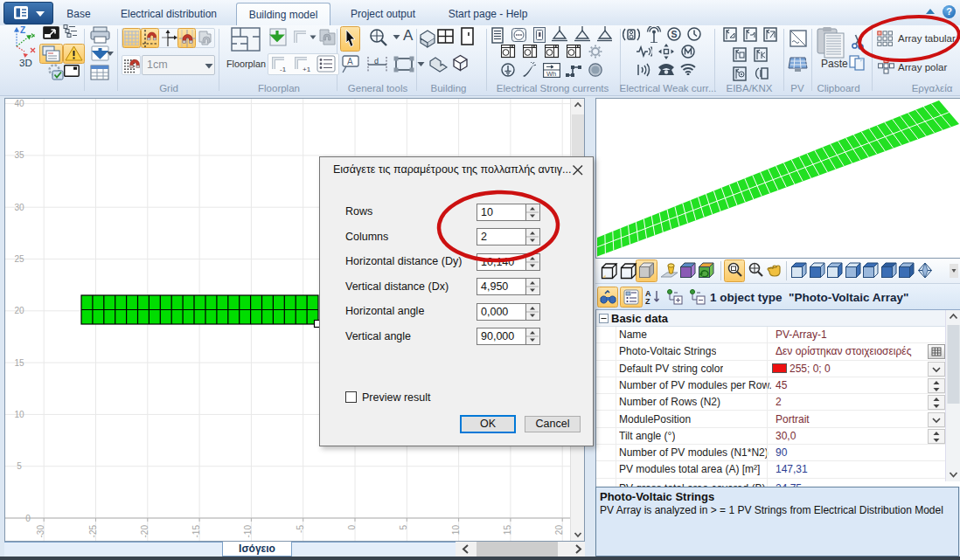  Describe the element at coordinates (675, 34) in the screenshot. I see `svg-text: S` at that location.